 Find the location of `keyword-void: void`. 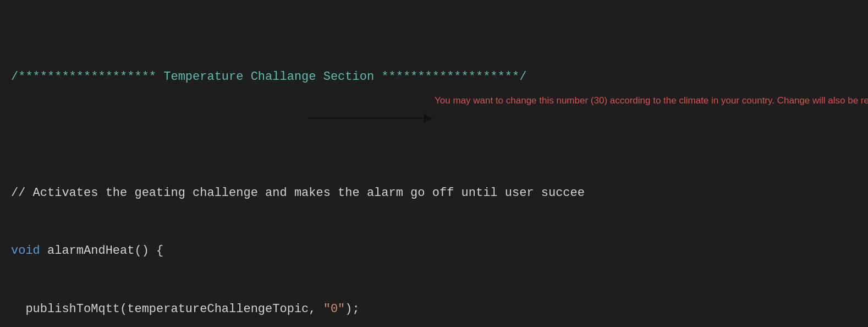

keyword-void: void is located at coordinates (25, 251).